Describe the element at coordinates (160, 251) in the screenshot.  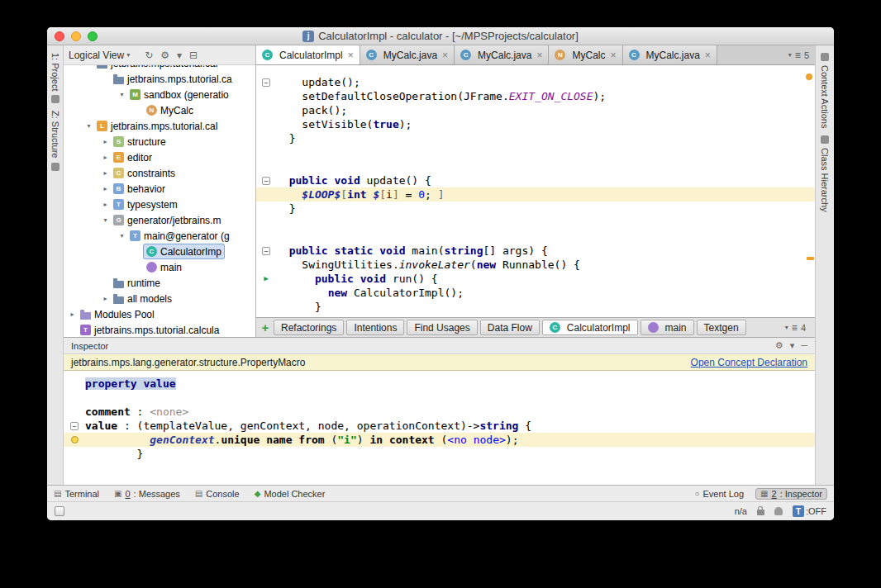
I see `tree-item: CCalculatorImp` at that location.